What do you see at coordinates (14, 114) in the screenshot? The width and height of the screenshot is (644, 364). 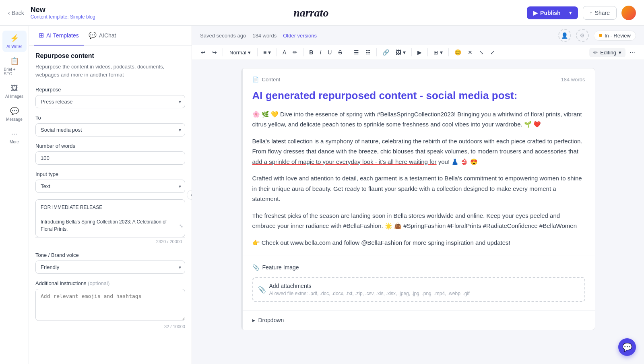 I see `sidebar-item-message: 💬 Message` at bounding box center [14, 114].